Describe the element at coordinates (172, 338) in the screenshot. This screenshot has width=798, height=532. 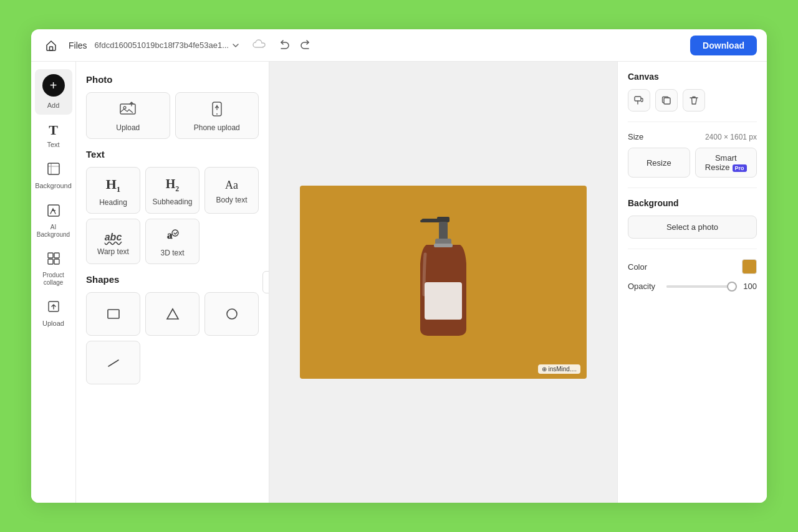
I see `shapes-grid` at that location.